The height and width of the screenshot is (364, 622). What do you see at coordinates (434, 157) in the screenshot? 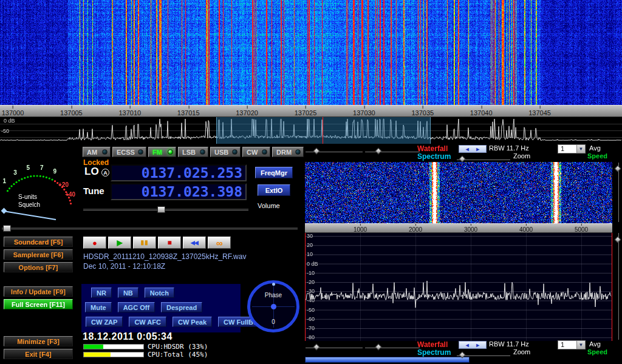
I see `spectrum-mode-top: Spectrum` at bounding box center [434, 157].